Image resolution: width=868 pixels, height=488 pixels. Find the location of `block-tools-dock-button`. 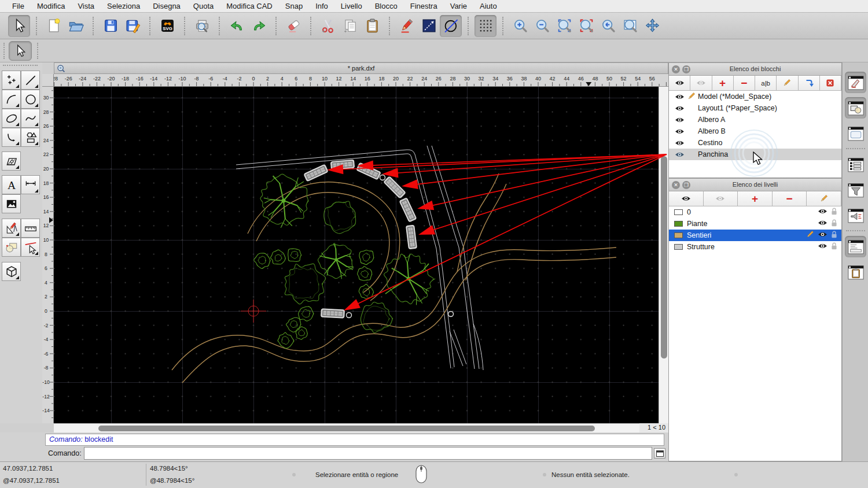

block-tools-dock-button is located at coordinates (855, 108).